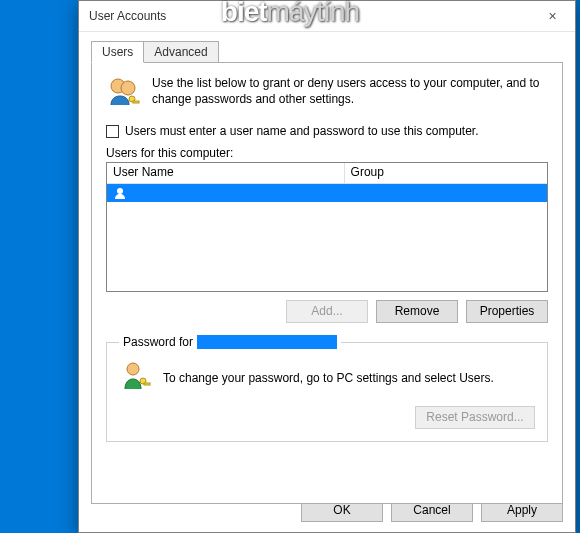 The width and height of the screenshot is (580, 533). I want to click on tab-users: Users, so click(118, 52).